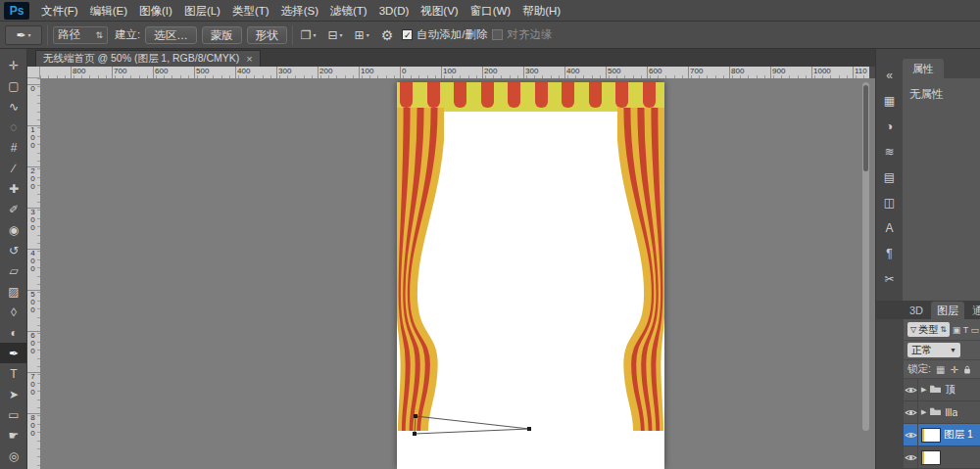 The height and width of the screenshot is (469, 980). Describe the element at coordinates (948, 310) in the screenshot. I see `tab-layers: 图层` at that location.